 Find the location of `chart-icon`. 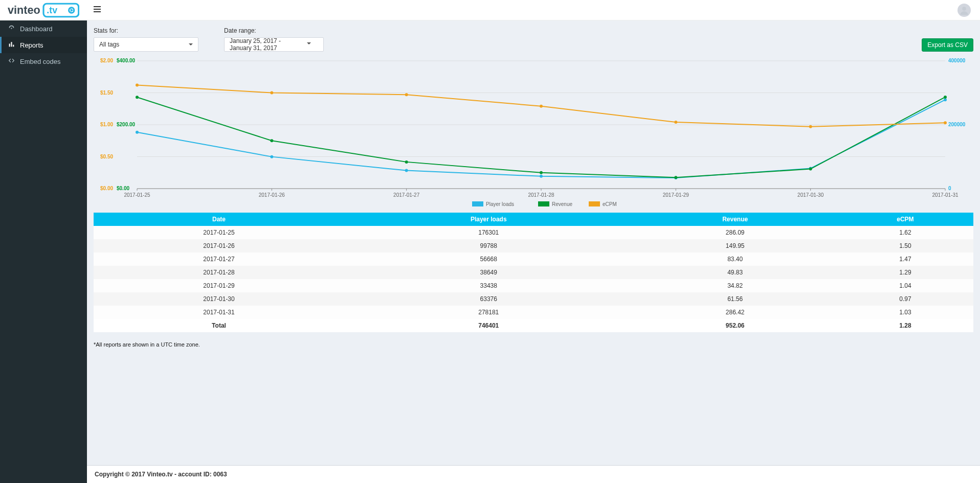

chart-icon is located at coordinates (11, 45).